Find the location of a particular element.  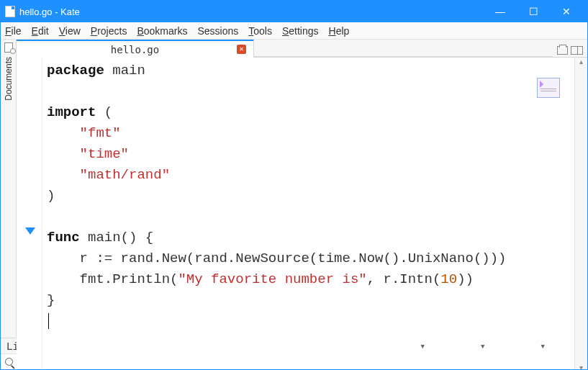

minimize-button: — is located at coordinates (500, 12).